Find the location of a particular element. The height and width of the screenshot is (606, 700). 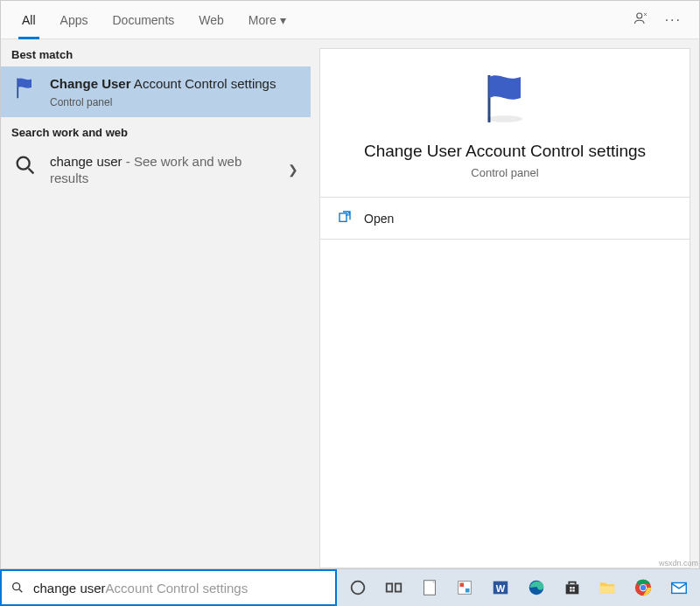

web-result-title: change user - See work and web results is located at coordinates (163, 170).